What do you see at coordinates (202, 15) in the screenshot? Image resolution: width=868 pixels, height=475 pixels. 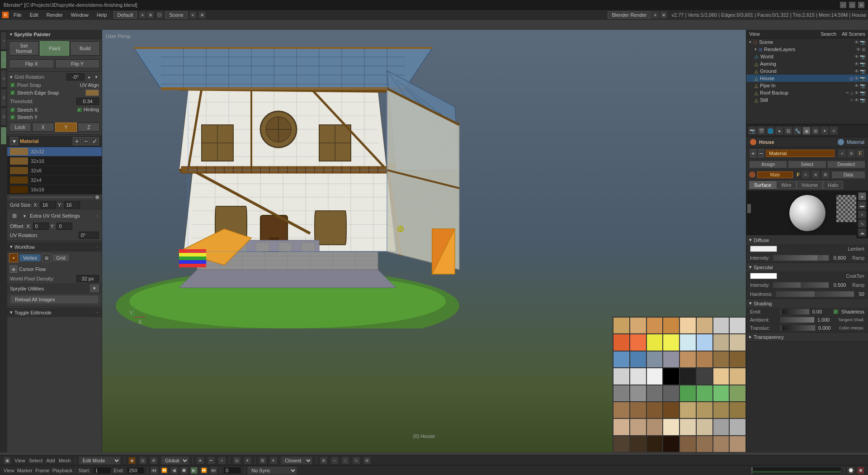 I see `remove-scene-icon: ✕` at bounding box center [202, 15].